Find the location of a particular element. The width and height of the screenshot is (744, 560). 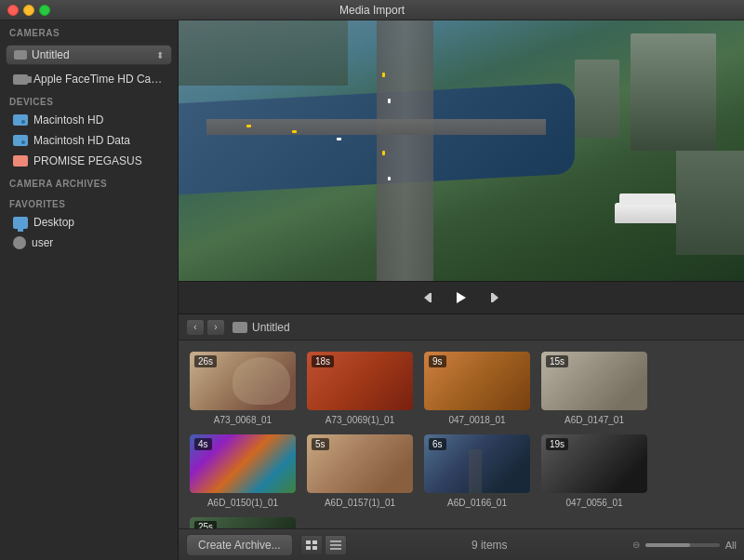

sidebar-item-label: user is located at coordinates (43, 243).